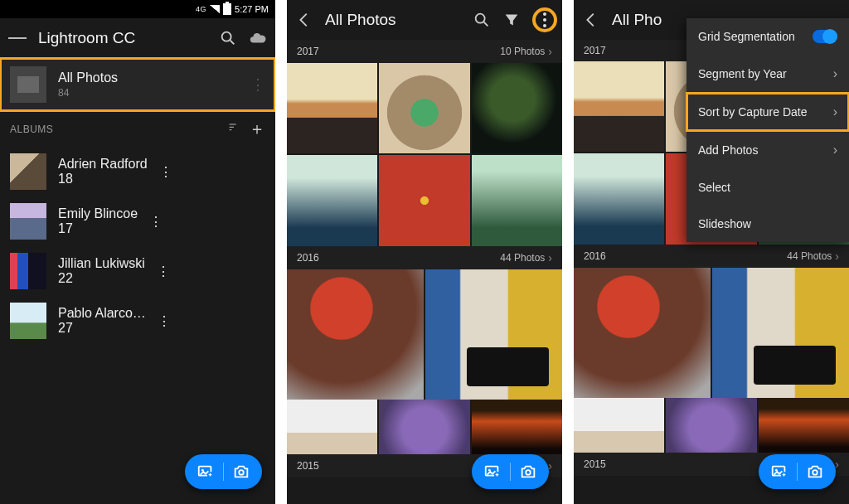 The image size is (849, 504). Describe the element at coordinates (148, 93) in the screenshot. I see `all-photos-count: 84` at that location.